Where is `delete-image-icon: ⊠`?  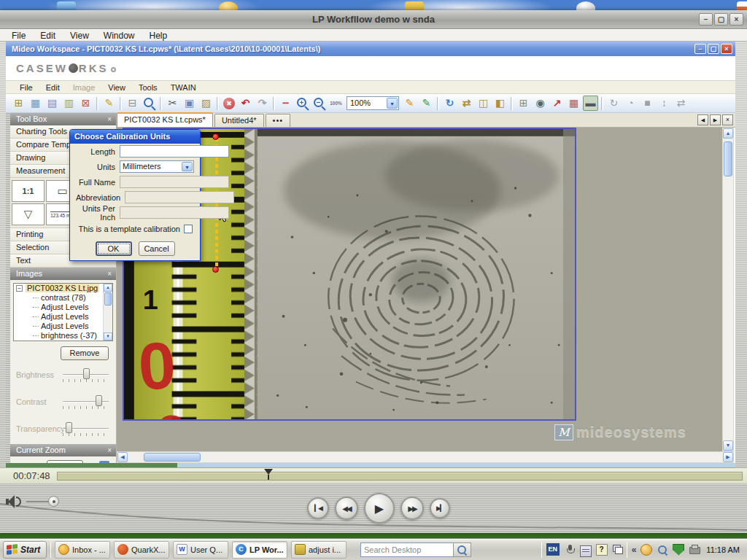
delete-image-icon: ⊠ is located at coordinates (86, 104).